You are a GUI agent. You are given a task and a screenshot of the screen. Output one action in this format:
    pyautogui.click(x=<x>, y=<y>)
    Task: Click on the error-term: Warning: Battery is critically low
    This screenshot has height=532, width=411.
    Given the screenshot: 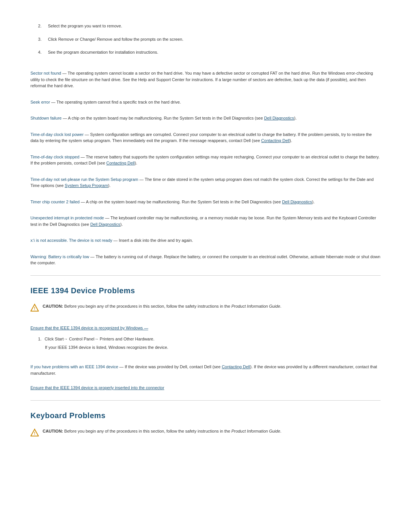 What is the action you would take?
    pyautogui.click(x=60, y=257)
    